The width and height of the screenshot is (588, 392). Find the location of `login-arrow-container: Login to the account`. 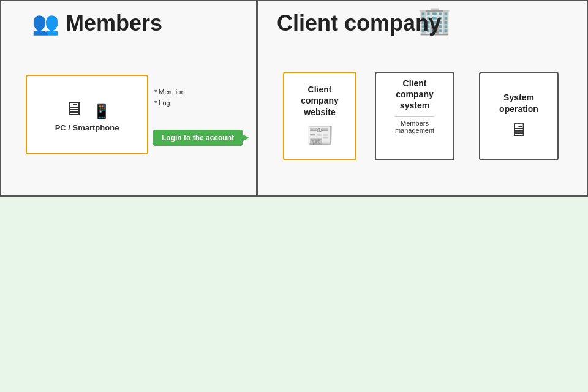

login-arrow-container: Login to the account is located at coordinates (198, 138).